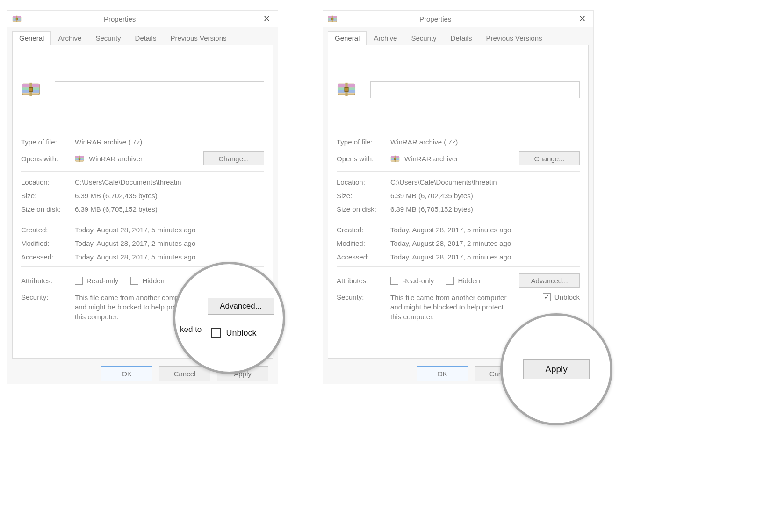 Image resolution: width=763 pixels, height=532 pixels. What do you see at coordinates (556, 369) in the screenshot?
I see `magnifier-right: Apply` at bounding box center [556, 369].